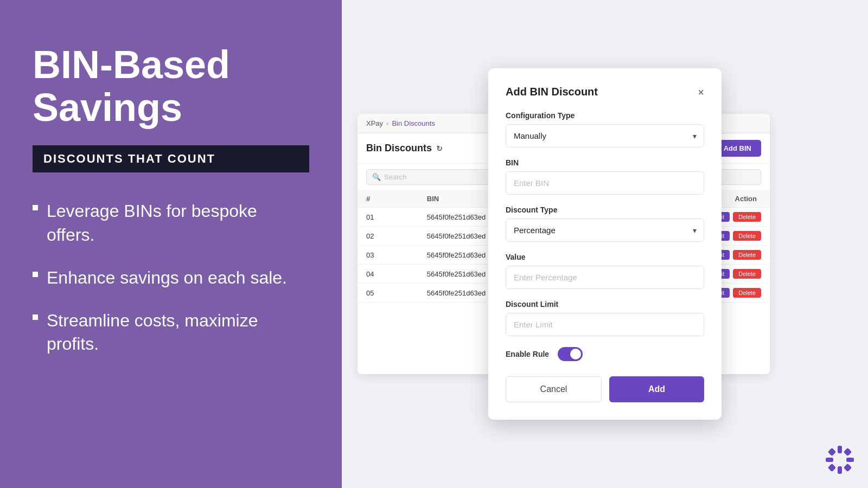 This screenshot has height=488, width=868. Describe the element at coordinates (552, 92) in the screenshot. I see `modal-title: Add BIN Discount` at that location.